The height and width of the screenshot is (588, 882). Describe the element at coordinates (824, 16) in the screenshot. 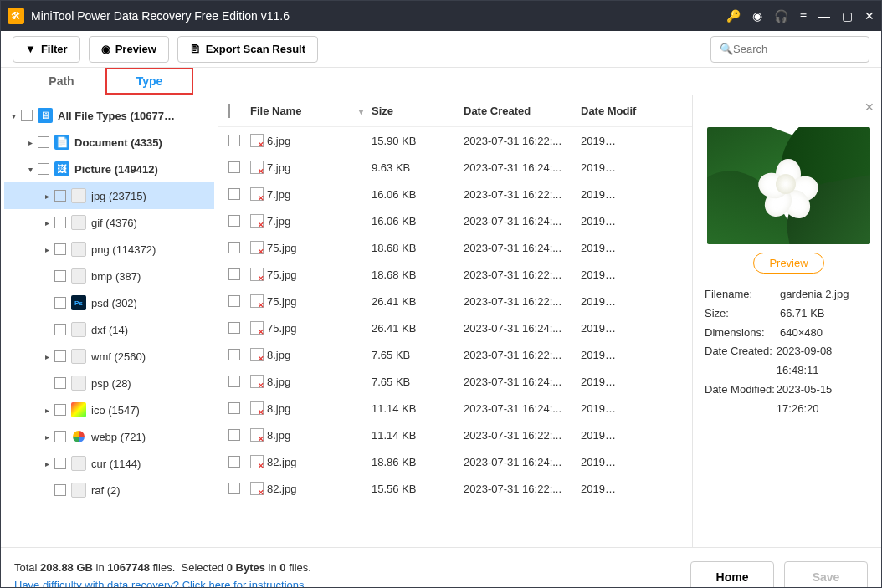

I see `minimize-icon: —` at that location.